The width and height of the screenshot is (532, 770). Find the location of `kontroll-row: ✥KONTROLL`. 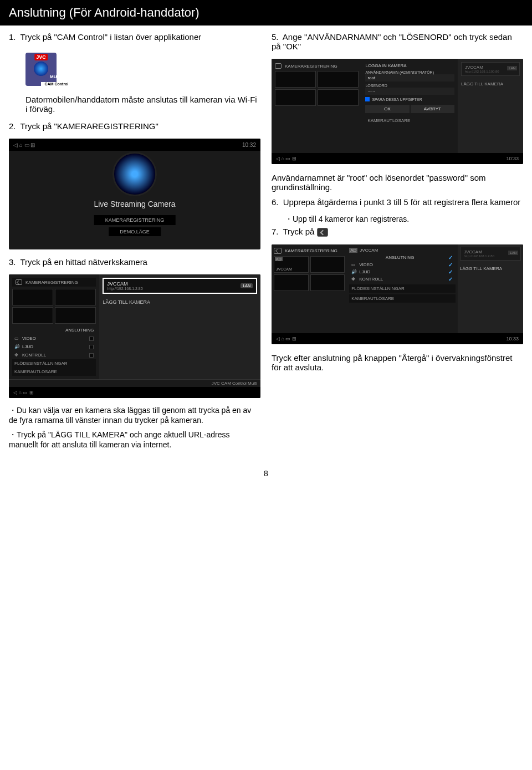

kontroll-row: ✥KONTROLL is located at coordinates (54, 355).